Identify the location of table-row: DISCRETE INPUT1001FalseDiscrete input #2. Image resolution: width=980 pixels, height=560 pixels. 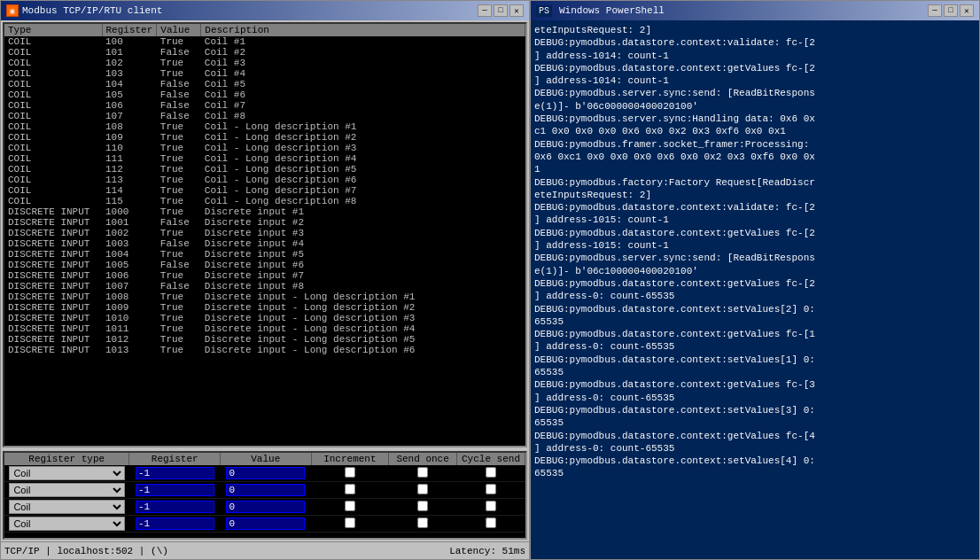
(265, 222).